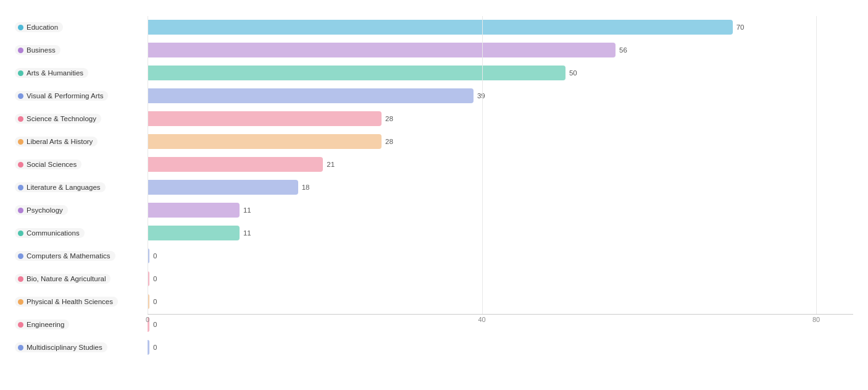  Describe the element at coordinates (38, 50) in the screenshot. I see `label-pill: Business` at that location.